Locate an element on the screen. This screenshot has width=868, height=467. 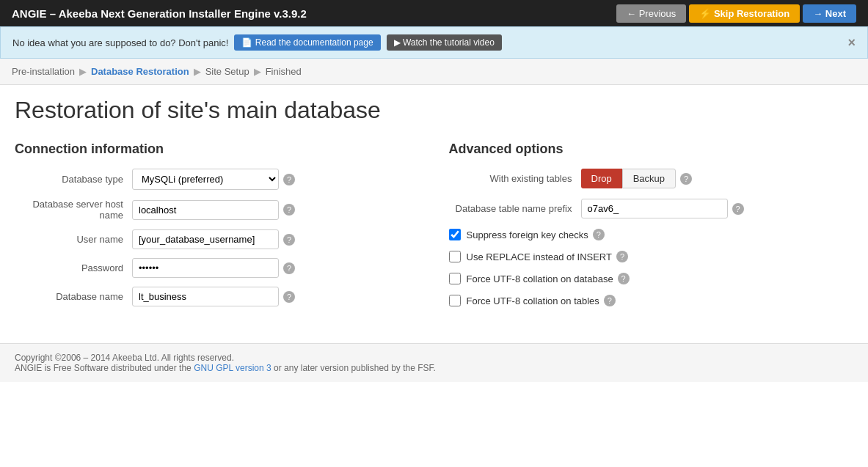
page-title: Restoration of site's main database is located at coordinates (434, 110).